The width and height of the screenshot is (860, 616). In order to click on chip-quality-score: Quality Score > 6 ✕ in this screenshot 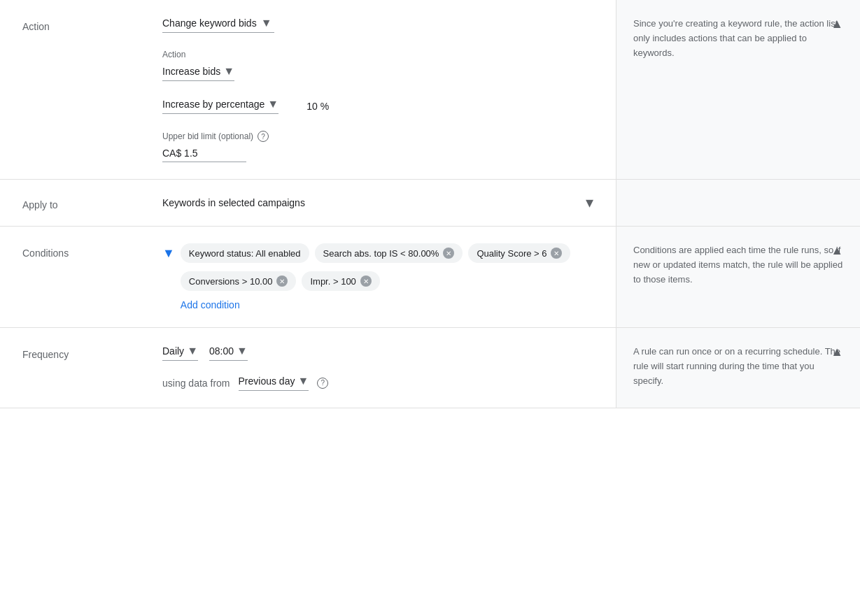, I will do `click(519, 253)`.